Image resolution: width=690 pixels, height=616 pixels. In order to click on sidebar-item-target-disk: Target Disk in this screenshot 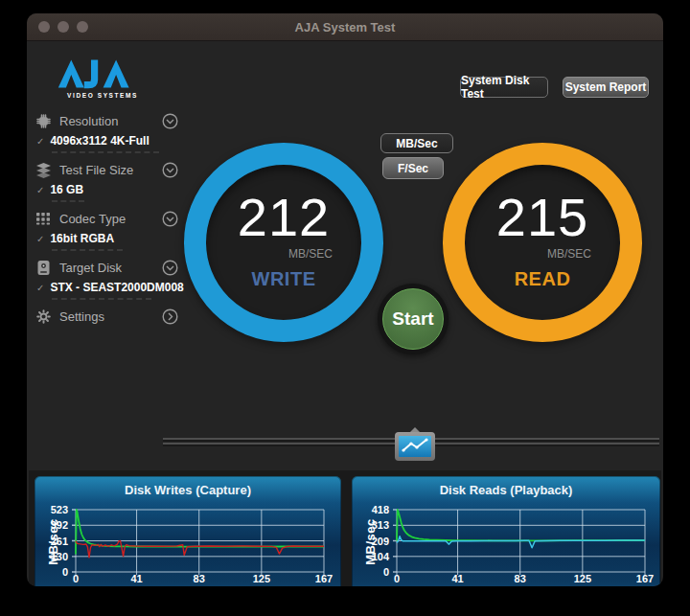, I will do `click(107, 267)`.